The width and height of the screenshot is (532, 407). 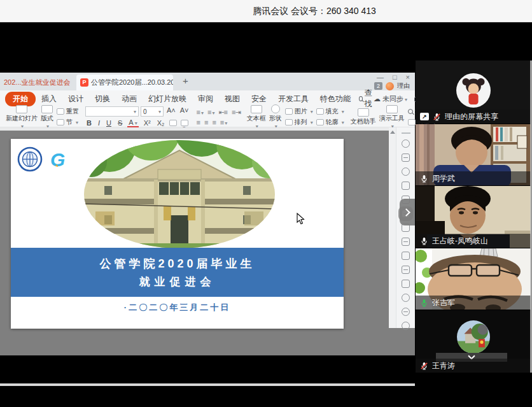 I want to click on fill-button: 填充, so click(x=330, y=111).